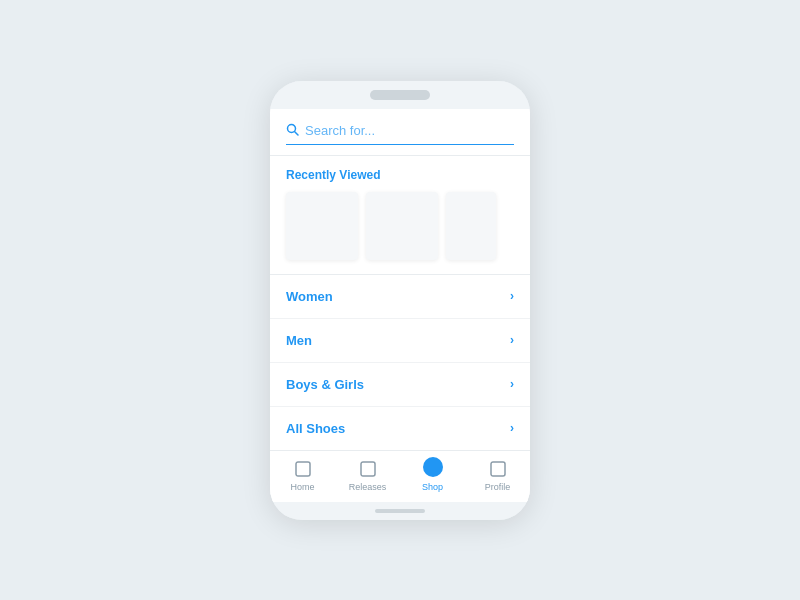 This screenshot has width=800, height=600. Describe the element at coordinates (400, 95) in the screenshot. I see `notch` at that location.